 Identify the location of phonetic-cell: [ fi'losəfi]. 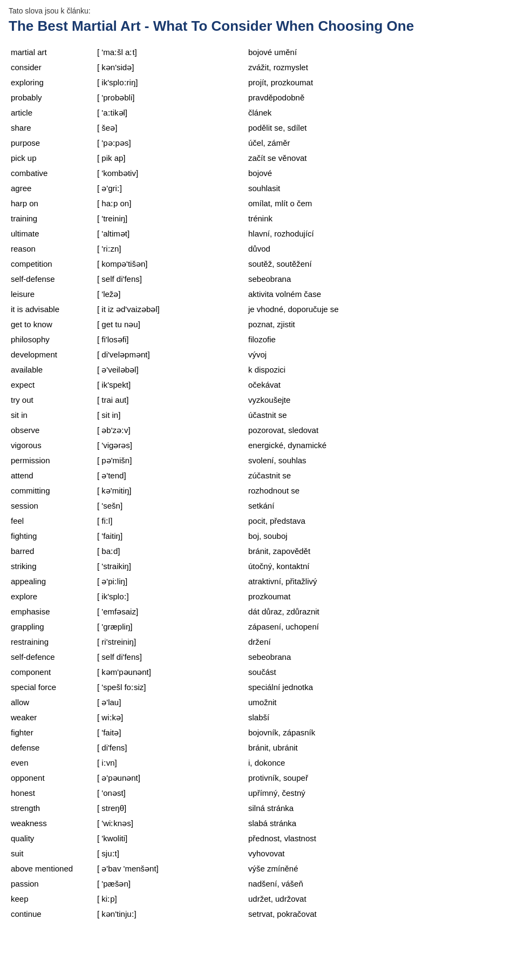
(171, 340).